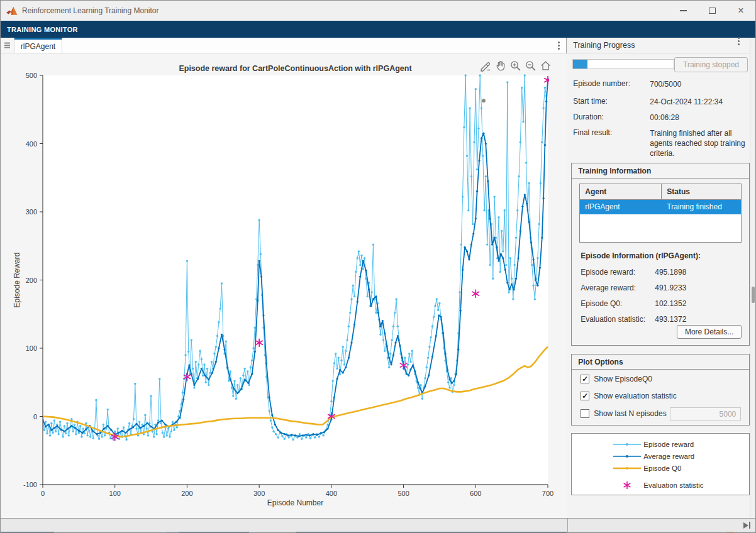 Image resolution: width=756 pixels, height=533 pixels. Describe the element at coordinates (752, 278) in the screenshot. I see `panel-scrollbar` at that location.